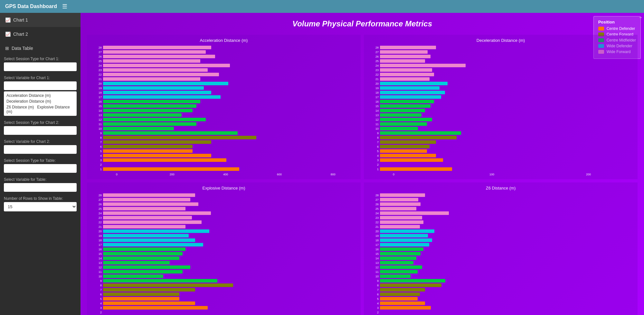 Image resolution: width=644 pixels, height=315 pixels. Describe the element at coordinates (97, 97) in the screenshot. I see `bar-label: 17` at that location.